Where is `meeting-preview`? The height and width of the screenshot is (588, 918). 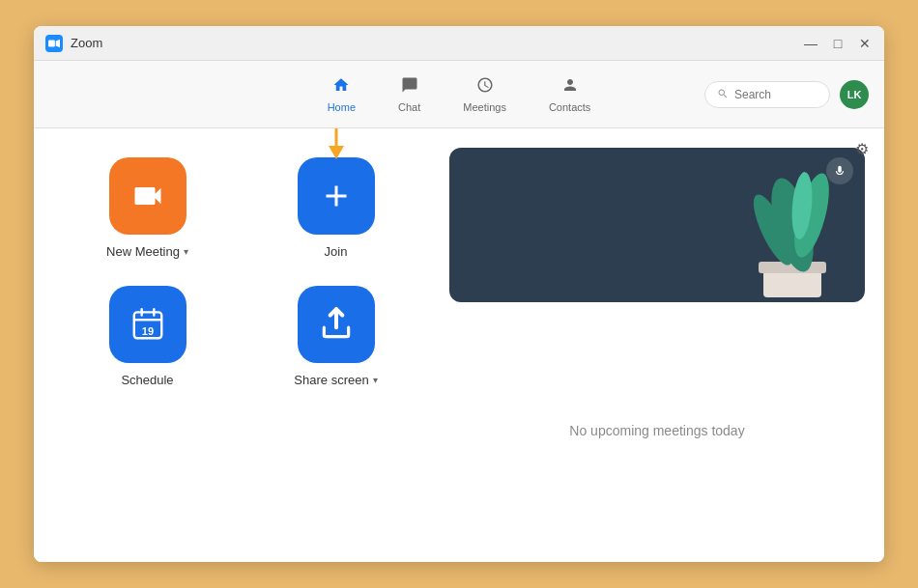 meeting-preview is located at coordinates (657, 225).